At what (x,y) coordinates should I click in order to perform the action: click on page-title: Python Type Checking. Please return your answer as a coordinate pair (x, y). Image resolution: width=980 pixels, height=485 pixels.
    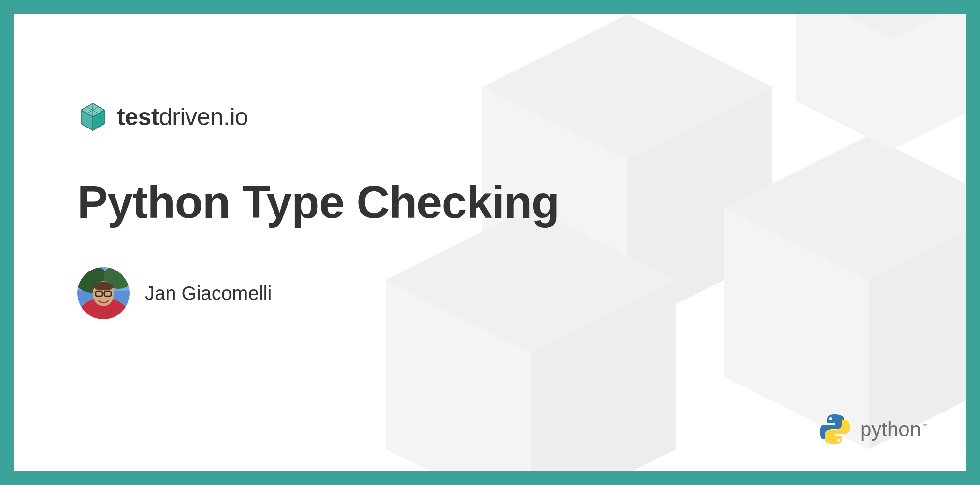
    Looking at the image, I should click on (521, 202).